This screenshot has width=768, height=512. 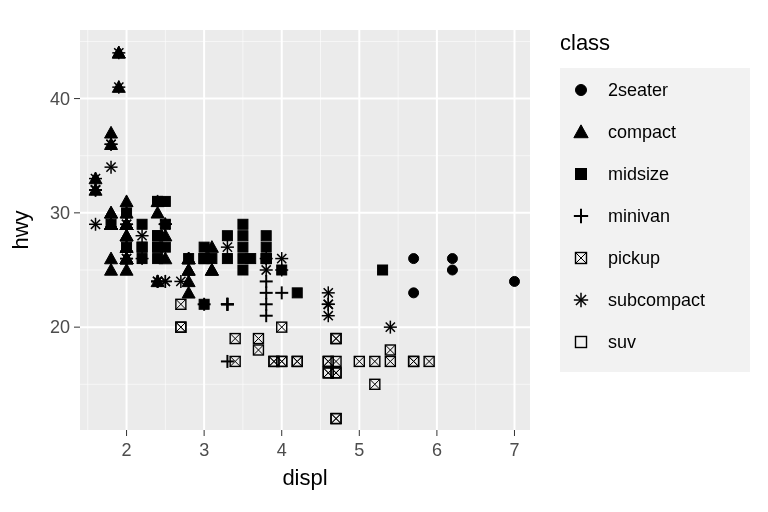 I want to click on x-tick-label: 4, so click(x=282, y=450).